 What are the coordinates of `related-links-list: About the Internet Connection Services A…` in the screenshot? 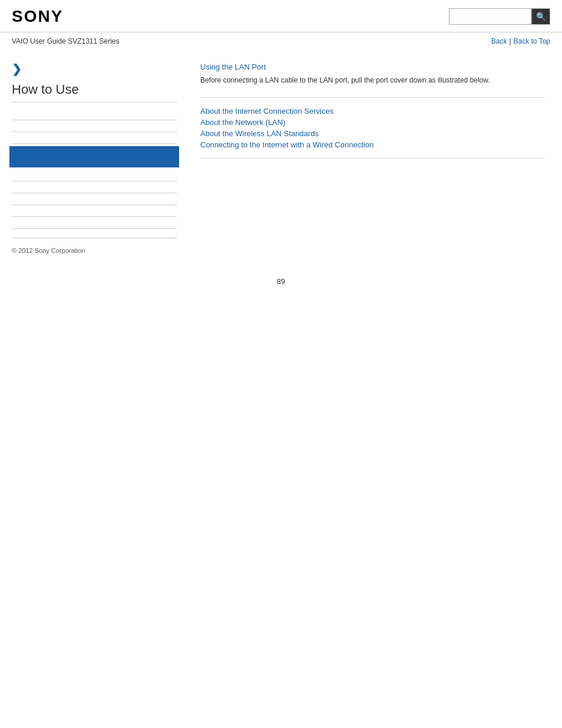 It's located at (372, 128).